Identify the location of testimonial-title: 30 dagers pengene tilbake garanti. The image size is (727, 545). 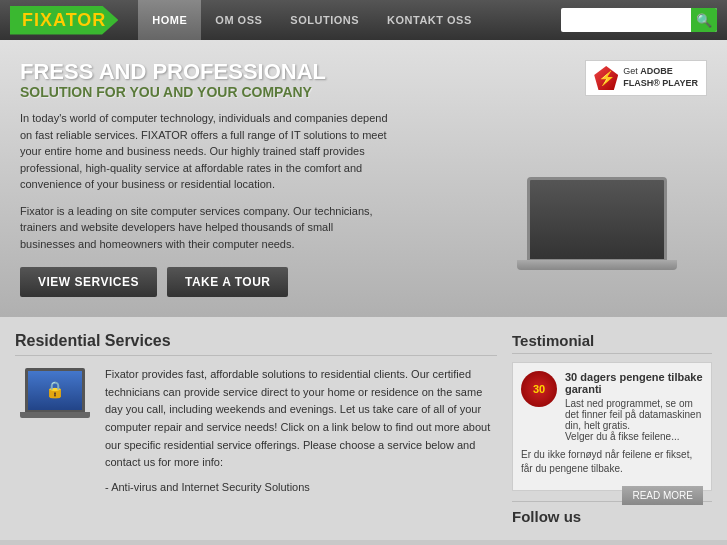
(634, 383).